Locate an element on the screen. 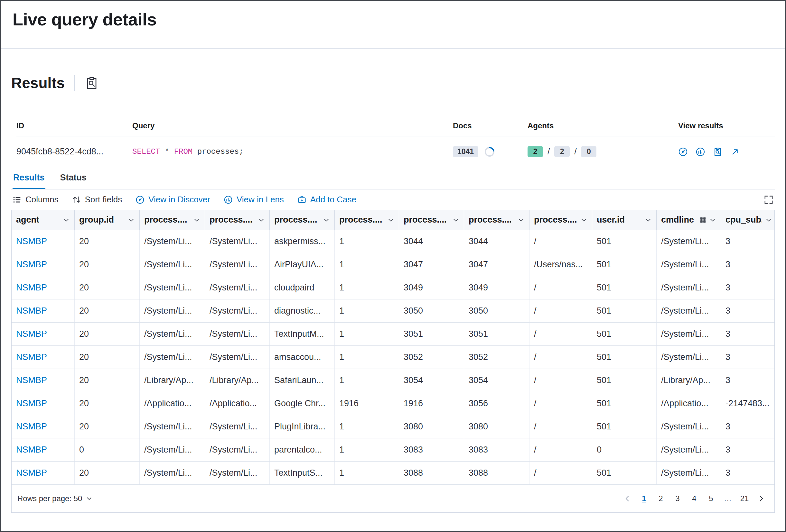  inspect-results-button is located at coordinates (718, 152).